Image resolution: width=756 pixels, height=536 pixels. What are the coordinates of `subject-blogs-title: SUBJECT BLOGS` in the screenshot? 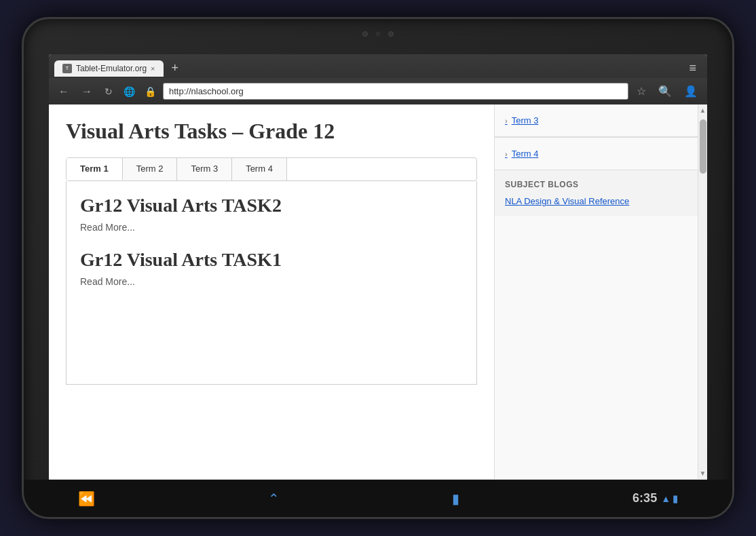 It's located at (596, 185).